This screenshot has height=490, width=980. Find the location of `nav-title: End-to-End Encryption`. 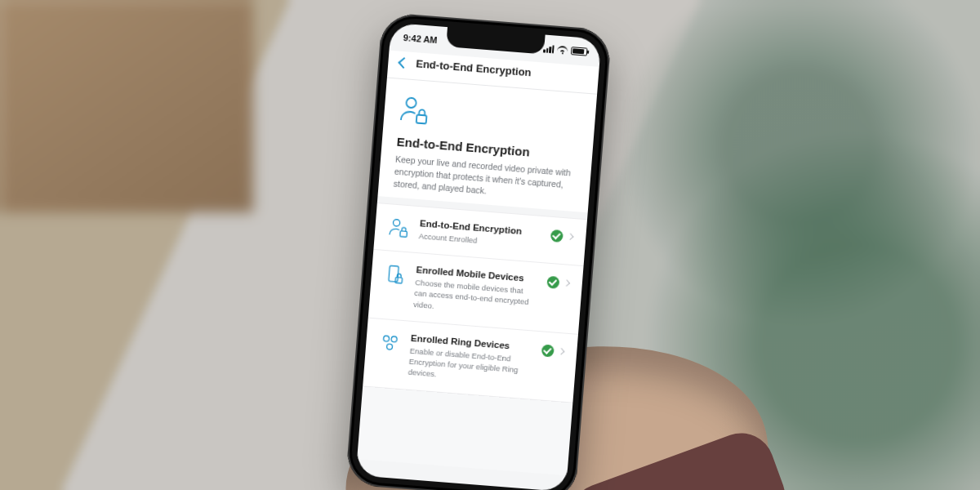

nav-title: End-to-End Encryption is located at coordinates (474, 68).